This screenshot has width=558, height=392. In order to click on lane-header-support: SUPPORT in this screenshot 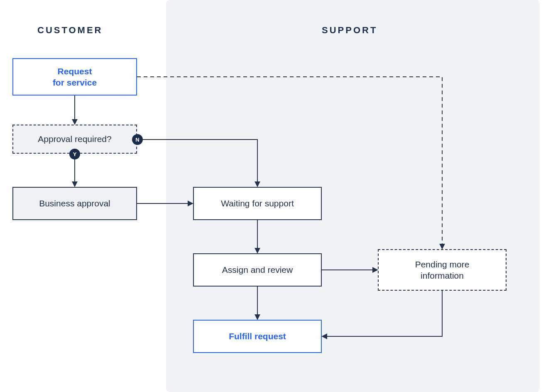, I will do `click(350, 30)`.